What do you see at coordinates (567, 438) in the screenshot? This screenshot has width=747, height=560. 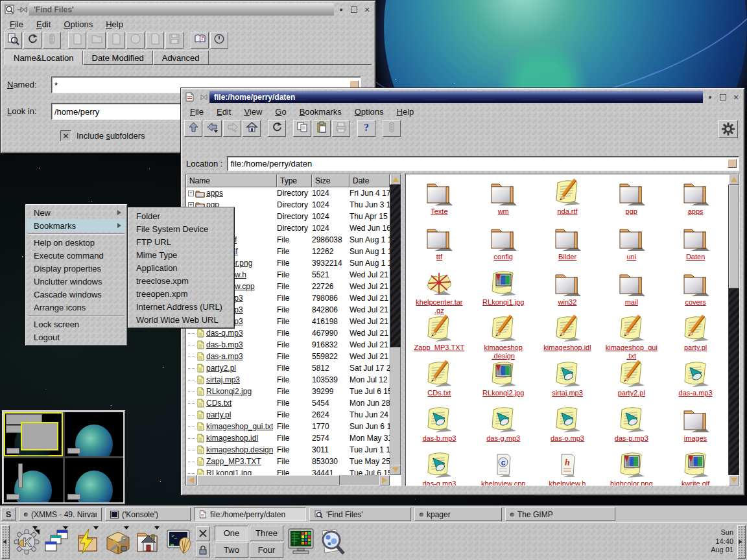 I see `icon-label: das-o.mp3` at bounding box center [567, 438].